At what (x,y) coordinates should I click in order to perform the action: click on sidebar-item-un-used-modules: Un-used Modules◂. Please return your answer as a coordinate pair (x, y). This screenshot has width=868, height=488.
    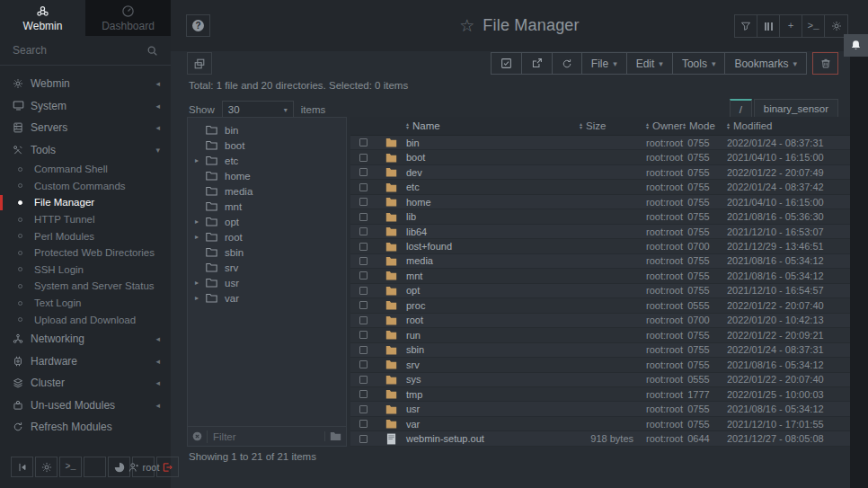
    Looking at the image, I should click on (85, 404).